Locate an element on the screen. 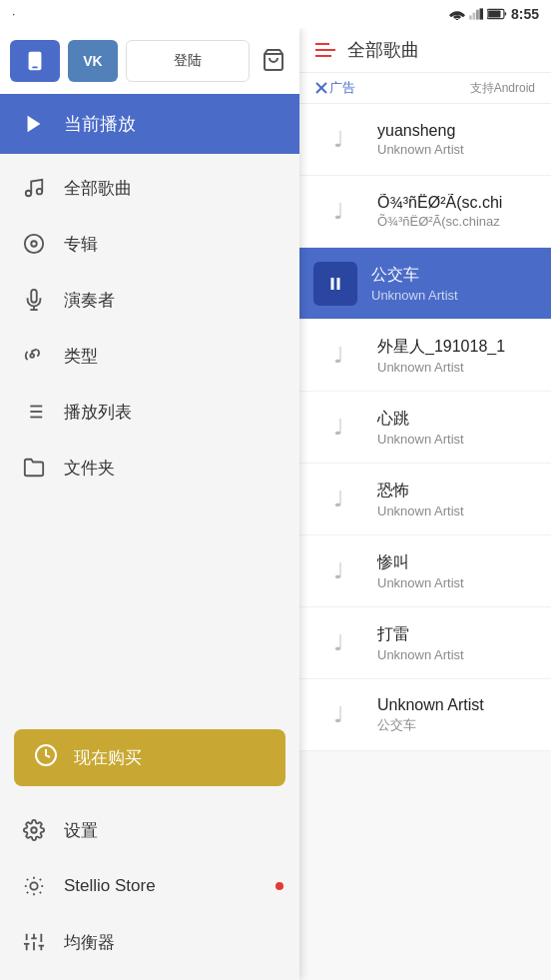 The image size is (551, 980). status-left: · is located at coordinates (14, 14).